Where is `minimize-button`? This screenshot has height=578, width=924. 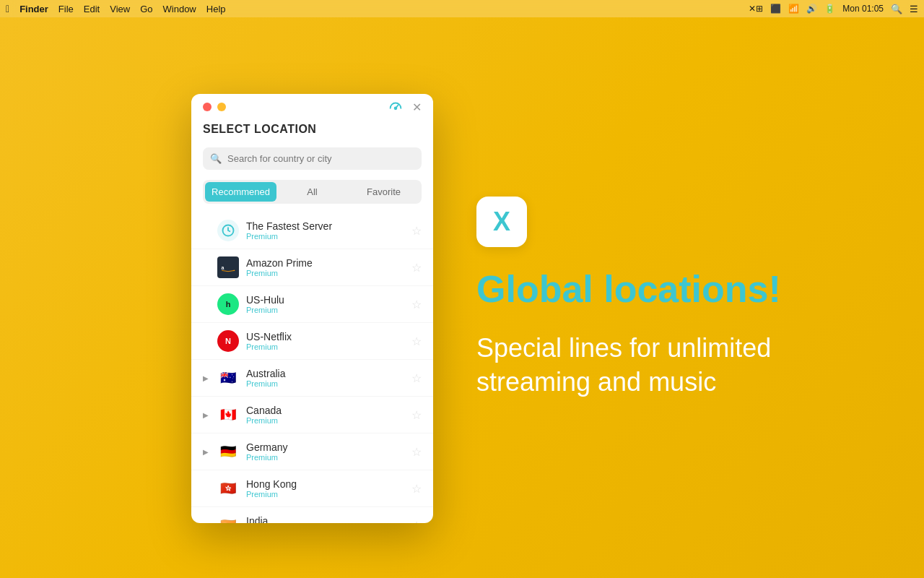 minimize-button is located at coordinates (222, 107).